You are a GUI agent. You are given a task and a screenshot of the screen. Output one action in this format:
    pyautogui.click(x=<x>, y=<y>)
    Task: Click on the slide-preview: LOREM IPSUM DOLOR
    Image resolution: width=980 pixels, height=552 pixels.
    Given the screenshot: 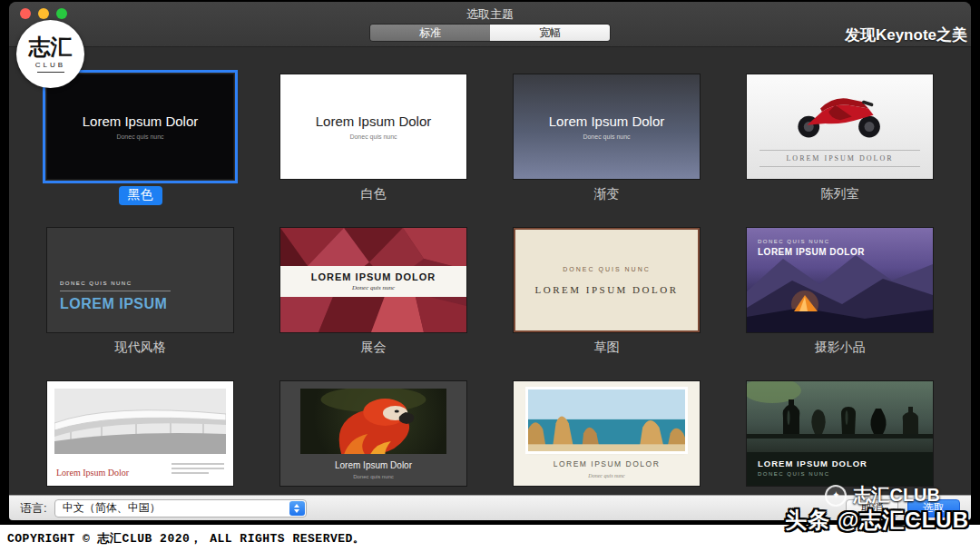 What is the action you would take?
    pyautogui.click(x=840, y=127)
    